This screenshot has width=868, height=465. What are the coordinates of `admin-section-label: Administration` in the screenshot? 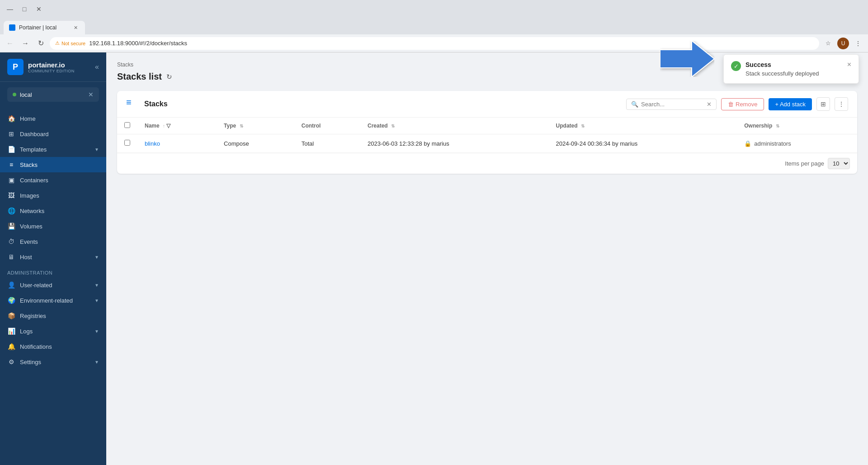 It's located at (53, 271).